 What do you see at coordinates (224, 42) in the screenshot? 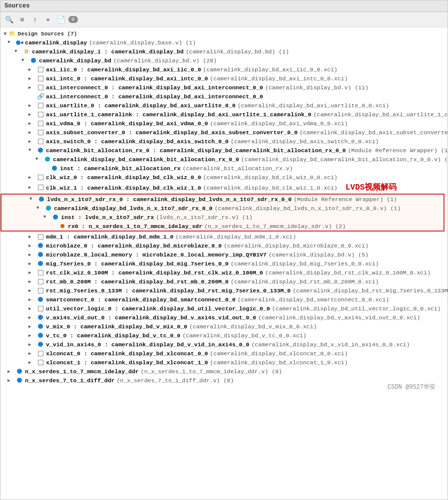
I see `tree-row: ▼cameralink_display(cameralink_display_b…` at bounding box center [224, 42].